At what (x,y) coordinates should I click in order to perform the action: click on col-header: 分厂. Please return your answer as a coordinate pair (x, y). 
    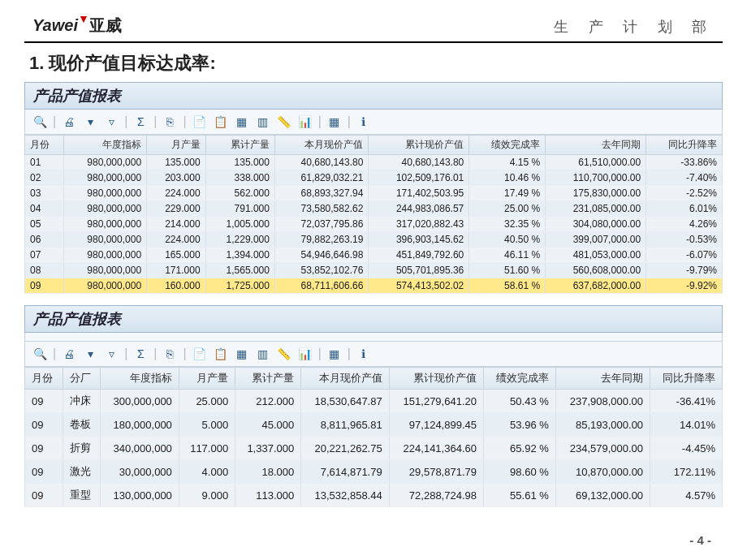
    Looking at the image, I should click on (81, 378).